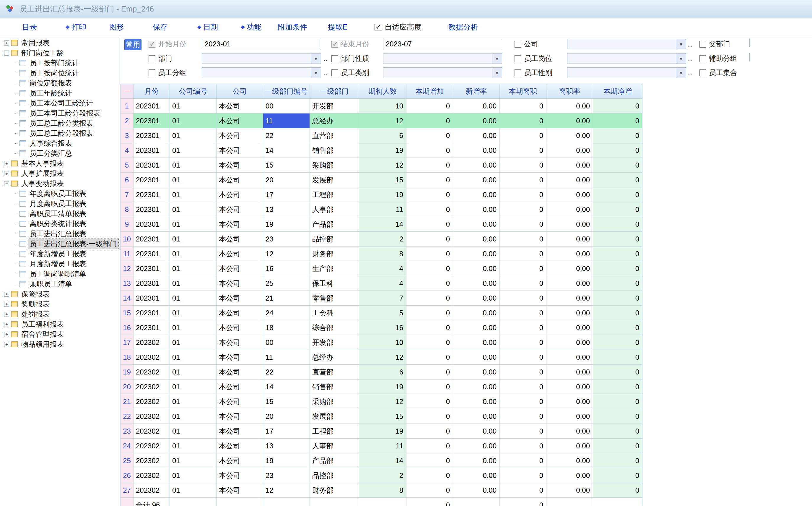  Describe the element at coordinates (287, 402) in the screenshot. I see `table-cell: 15` at that location.